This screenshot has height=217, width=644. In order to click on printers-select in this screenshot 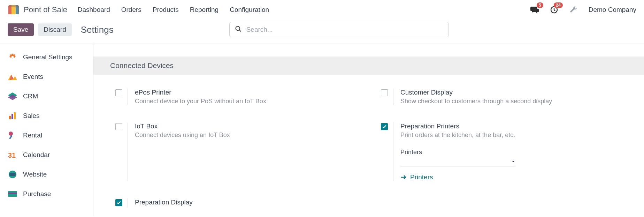, I will do `click(458, 162)`.